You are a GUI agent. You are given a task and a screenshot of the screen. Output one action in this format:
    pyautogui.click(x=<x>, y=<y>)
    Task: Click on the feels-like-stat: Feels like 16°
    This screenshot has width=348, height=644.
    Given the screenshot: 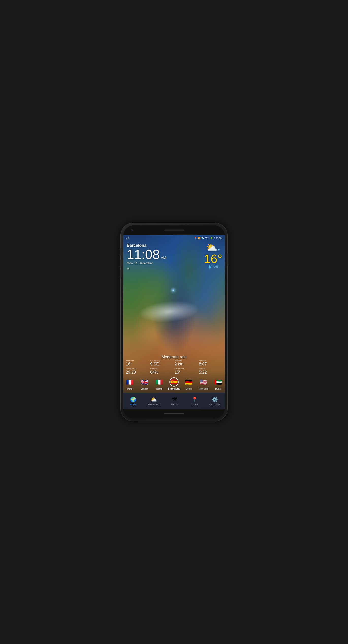 What is the action you would take?
    pyautogui.click(x=137, y=363)
    